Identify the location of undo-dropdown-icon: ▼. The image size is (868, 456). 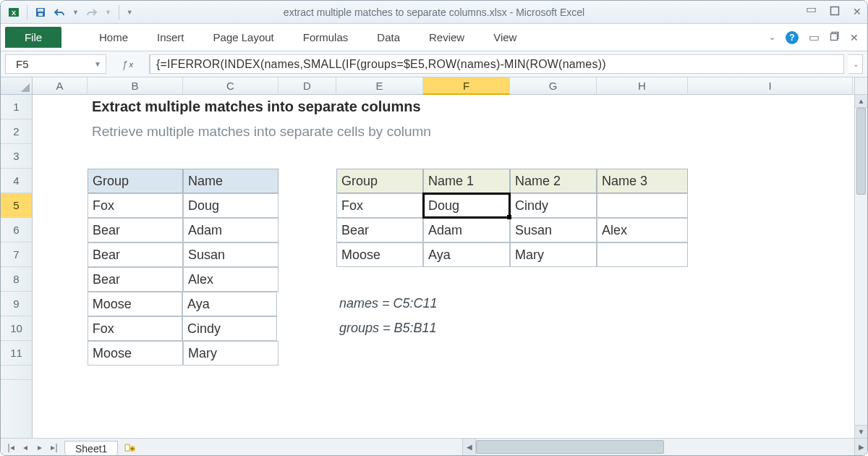
(75, 12).